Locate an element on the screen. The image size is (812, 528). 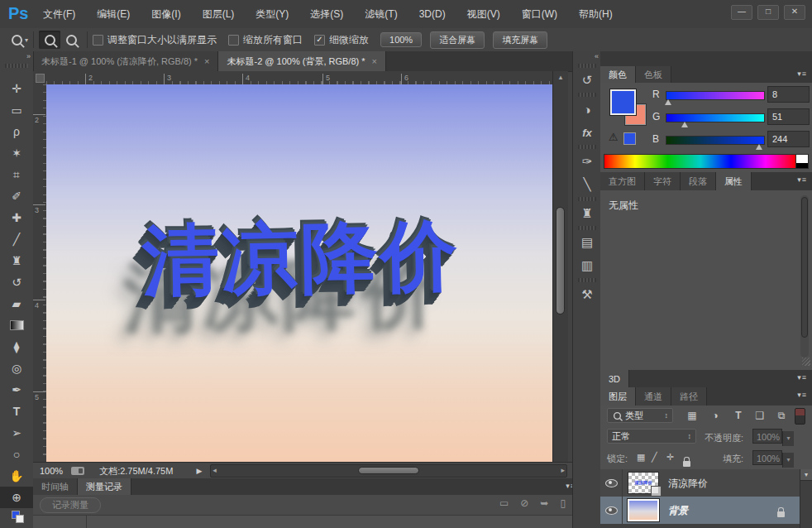
menu-edit: 编辑(E) is located at coordinates (113, 15).